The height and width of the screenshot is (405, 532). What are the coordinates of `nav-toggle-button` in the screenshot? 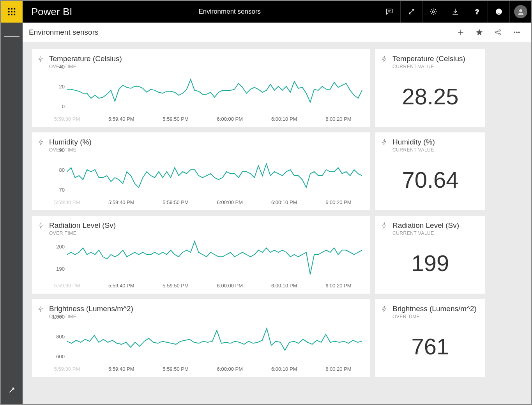 It's located at (12, 37).